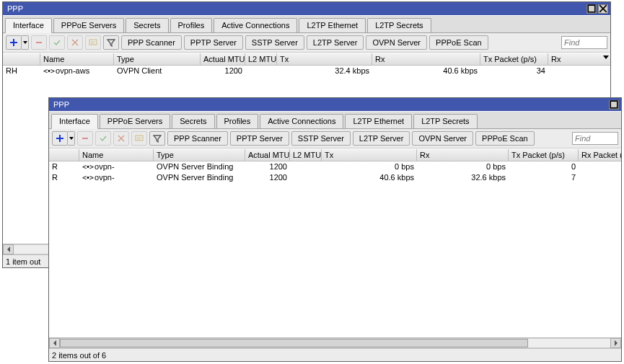 Image resolution: width=624 pixels, height=364 pixels. I want to click on cell-tx: 0 bps, so click(369, 167).